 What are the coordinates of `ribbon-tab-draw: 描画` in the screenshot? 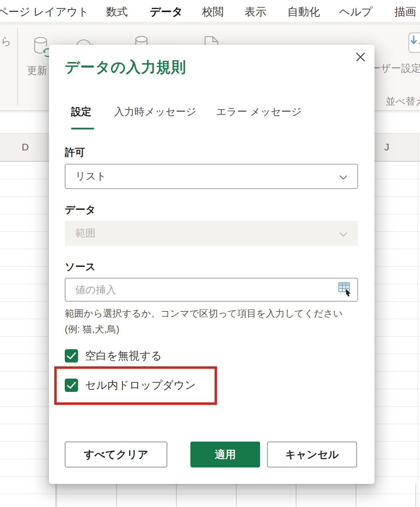 It's located at (405, 12).